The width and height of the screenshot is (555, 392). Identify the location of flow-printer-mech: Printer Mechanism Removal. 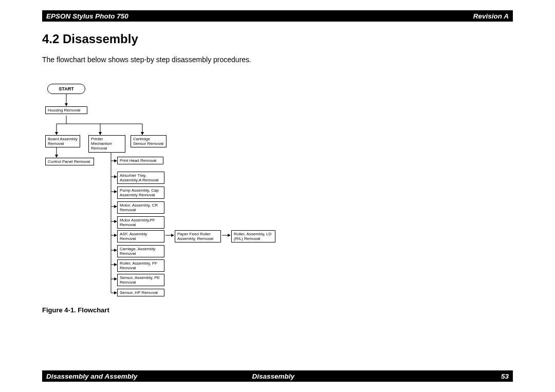
(107, 144).